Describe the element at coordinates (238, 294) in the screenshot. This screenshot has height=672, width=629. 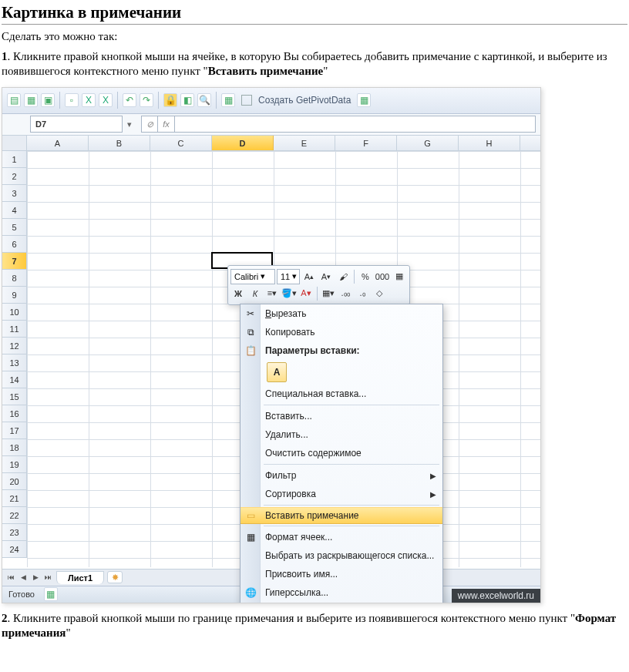
I see `bold-icon: Ж` at that location.